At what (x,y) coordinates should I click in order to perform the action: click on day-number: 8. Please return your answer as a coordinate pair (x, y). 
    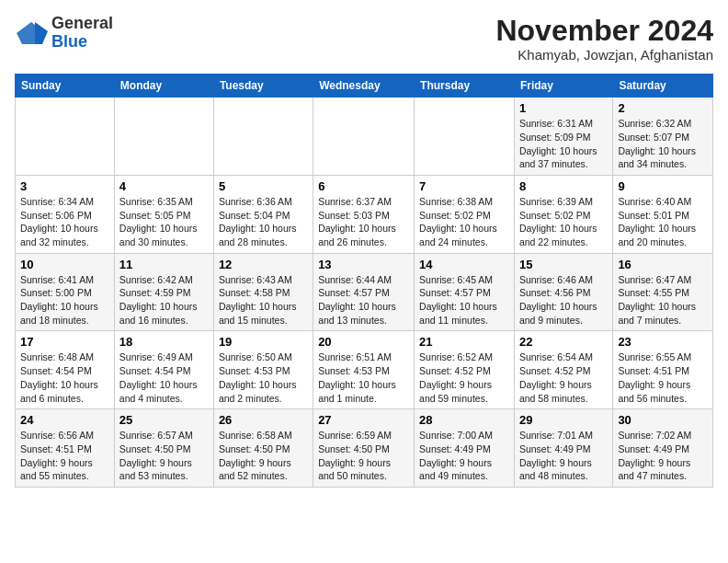
    Looking at the image, I should click on (563, 186).